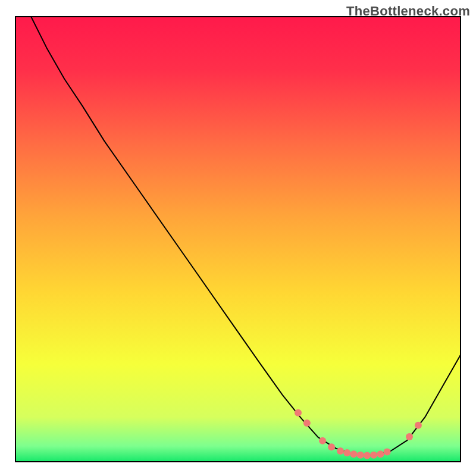 The image size is (476, 476). I want to click on watermark-text: TheBottleneck.com, so click(408, 11).